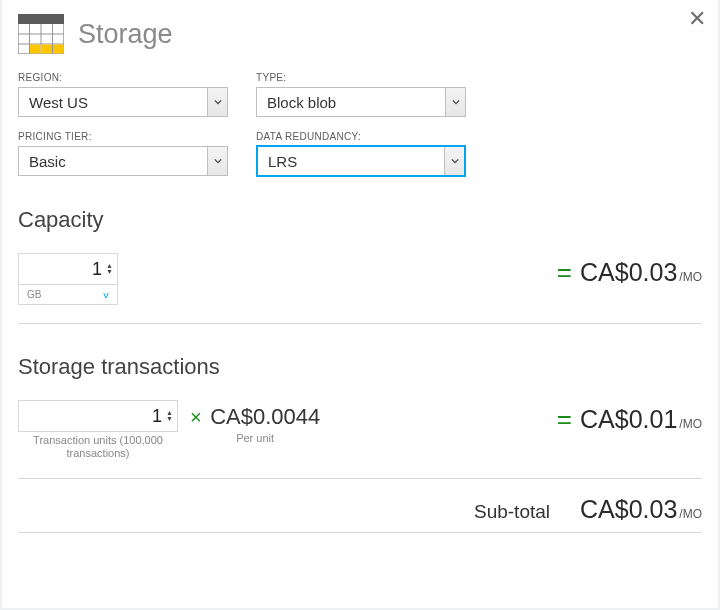 The width and height of the screenshot is (720, 610). I want to click on multiply-icon: ×, so click(196, 417).